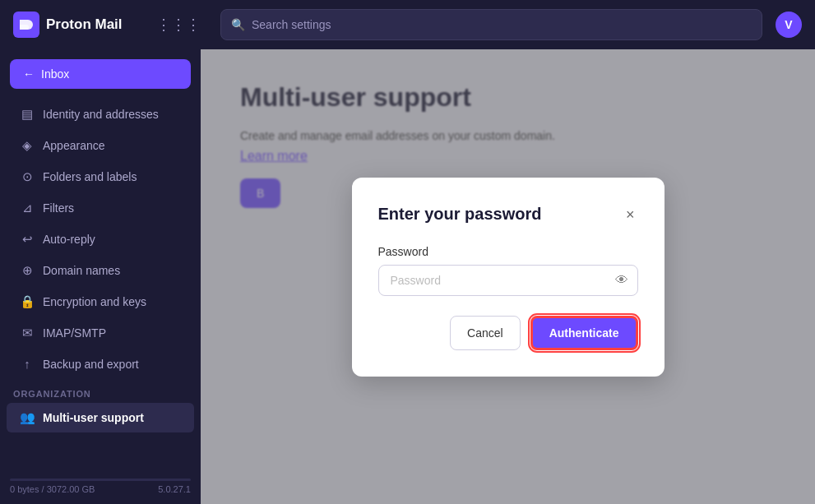 The height and width of the screenshot is (504, 815). I want to click on modal-header: Enter your password ×, so click(508, 215).